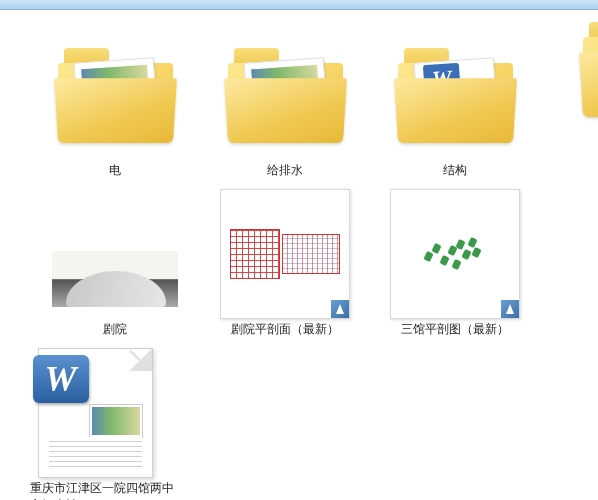 The image size is (598, 500). What do you see at coordinates (578, 275) in the screenshot?
I see `file-item-partial` at bounding box center [578, 275].